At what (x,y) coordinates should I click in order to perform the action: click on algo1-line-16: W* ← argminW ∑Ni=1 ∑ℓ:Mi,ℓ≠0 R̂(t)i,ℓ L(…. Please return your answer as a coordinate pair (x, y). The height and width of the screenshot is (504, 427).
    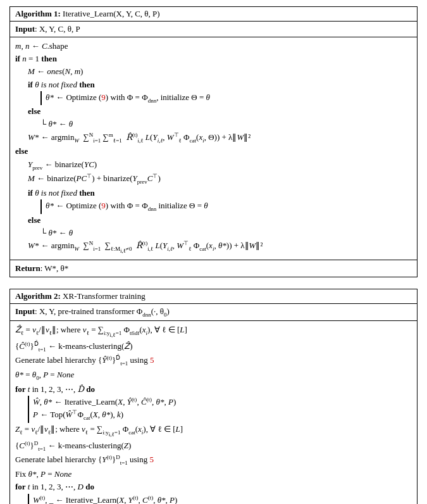
    Looking at the image, I should click on (214, 248).